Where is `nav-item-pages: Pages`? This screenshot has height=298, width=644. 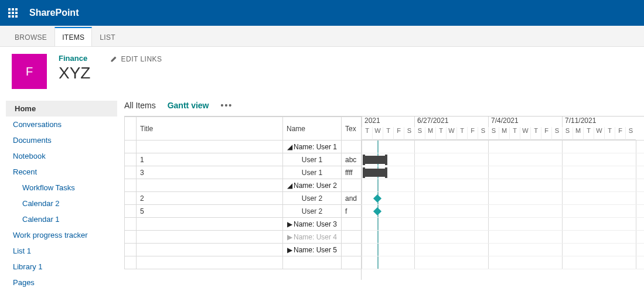 nav-item-pages: Pages is located at coordinates (62, 282).